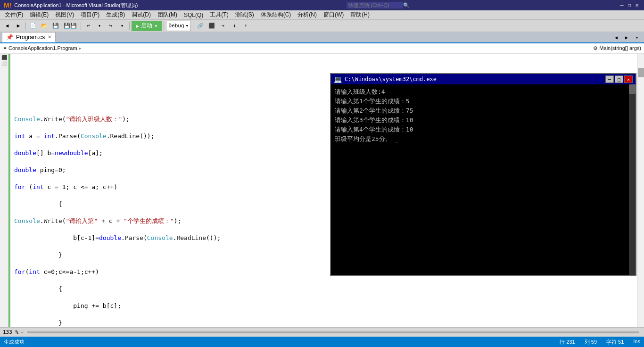  I want to click on minimize-button: ─, so click(622, 5).